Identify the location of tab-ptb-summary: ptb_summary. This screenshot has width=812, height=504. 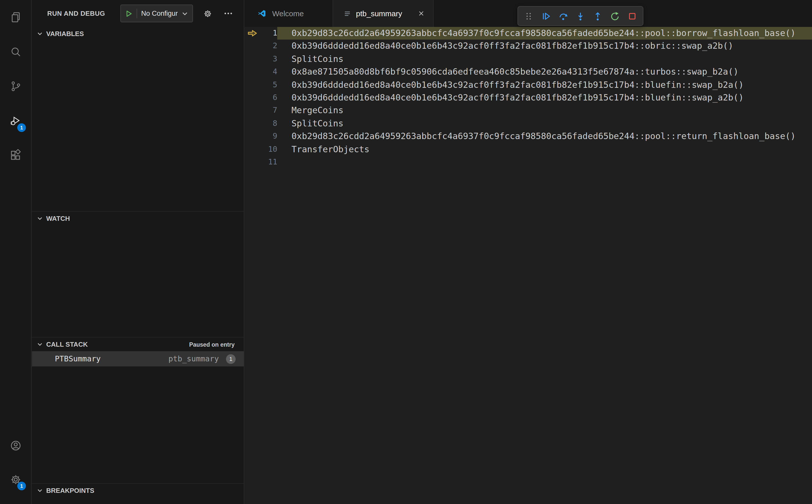
(383, 13).